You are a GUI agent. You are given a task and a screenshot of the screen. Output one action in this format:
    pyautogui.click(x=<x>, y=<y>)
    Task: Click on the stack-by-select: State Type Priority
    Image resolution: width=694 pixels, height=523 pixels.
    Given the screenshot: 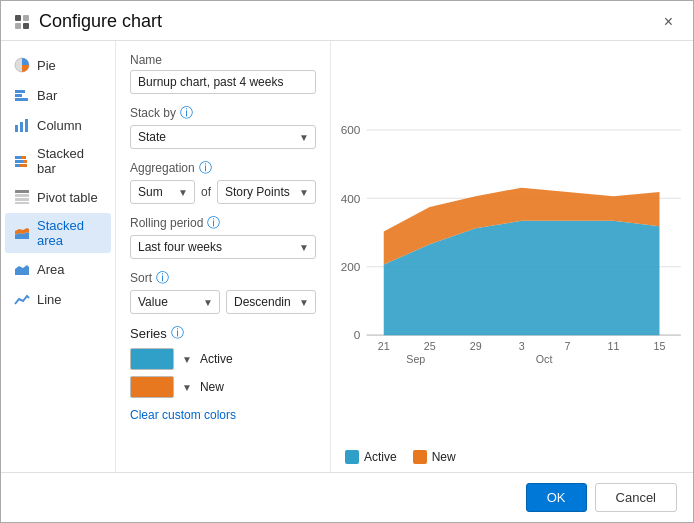 What is the action you would take?
    pyautogui.click(x=223, y=137)
    